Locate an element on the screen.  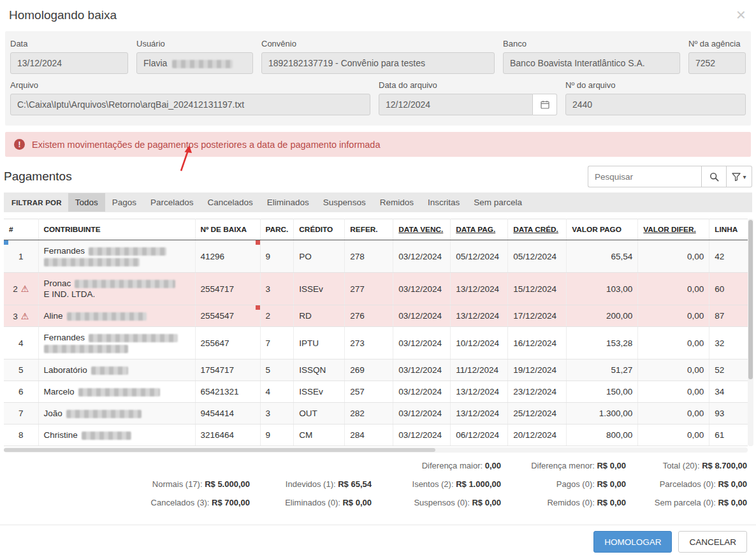
cell-credito: CM is located at coordinates (319, 435).